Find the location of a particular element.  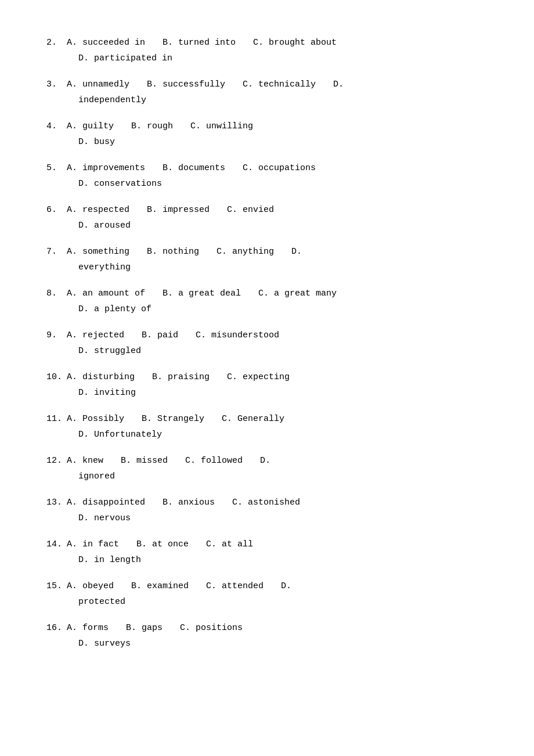

question-block: 9.A. rejectedB. paidC. misunderstoodD. s… is located at coordinates (267, 343).